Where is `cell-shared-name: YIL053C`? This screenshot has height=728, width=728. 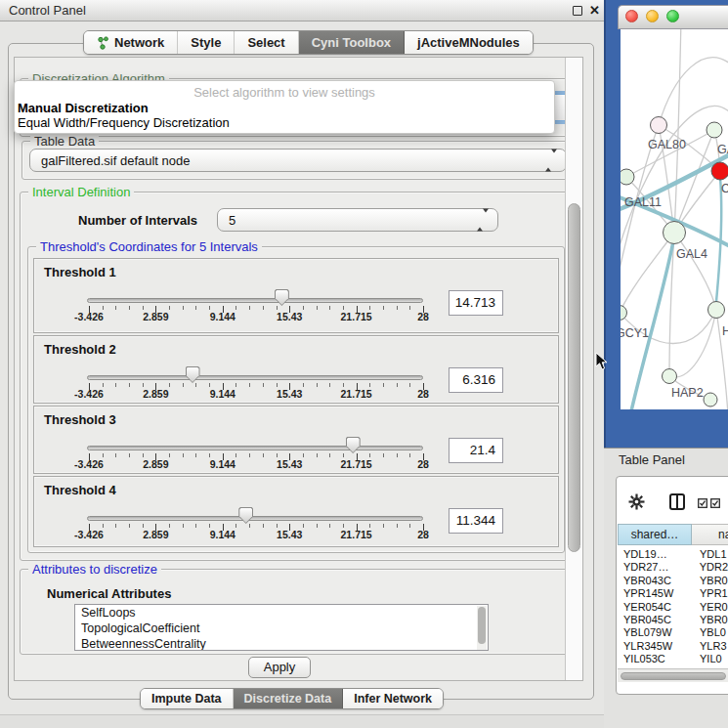 cell-shared-name: YIL053C is located at coordinates (657, 659).